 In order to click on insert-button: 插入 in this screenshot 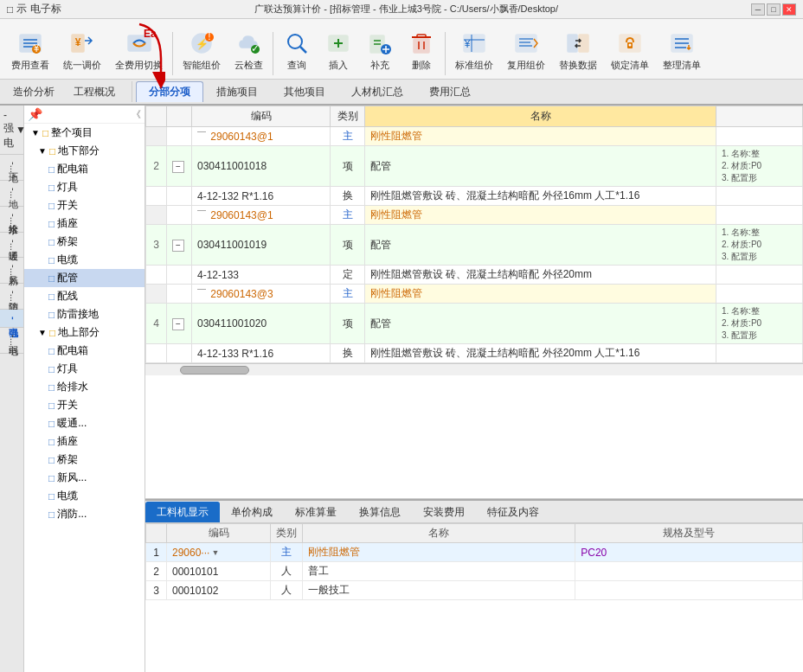, I will do `click(338, 50)`.